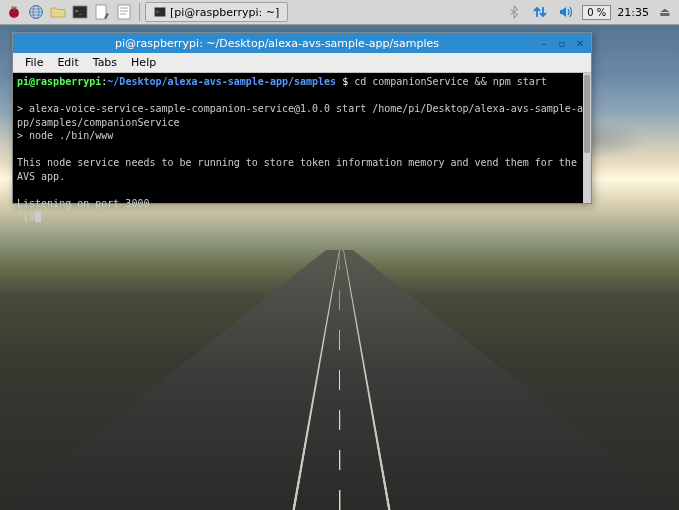  What do you see at coordinates (124, 12) in the screenshot?
I see `note-icon` at bounding box center [124, 12].